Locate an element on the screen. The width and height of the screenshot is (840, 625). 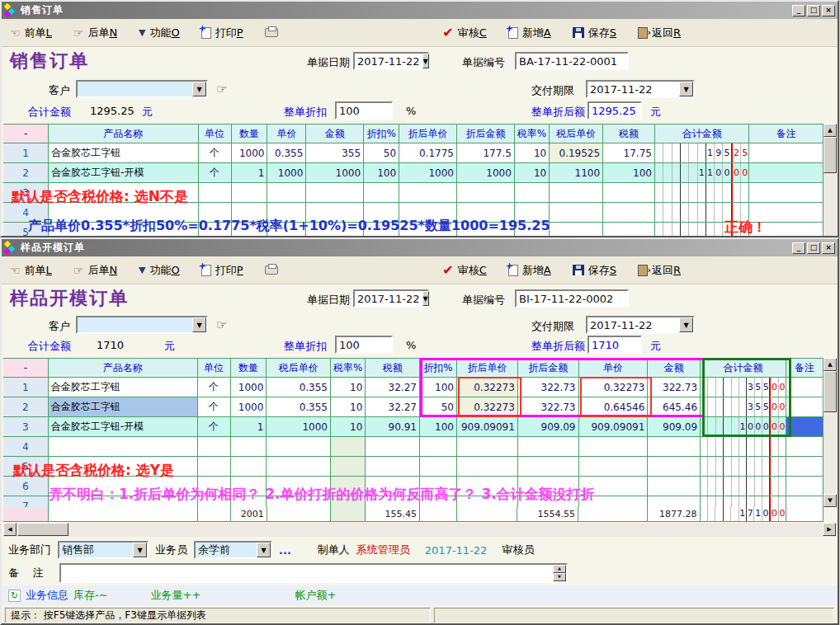
table-row: 2001155.451554.551877.28171000 is located at coordinates (413, 515).